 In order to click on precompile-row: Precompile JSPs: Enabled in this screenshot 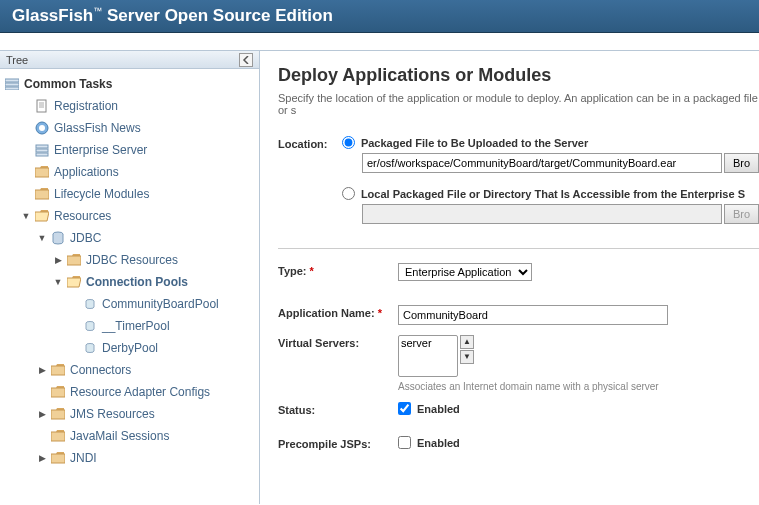, I will do `click(518, 443)`.